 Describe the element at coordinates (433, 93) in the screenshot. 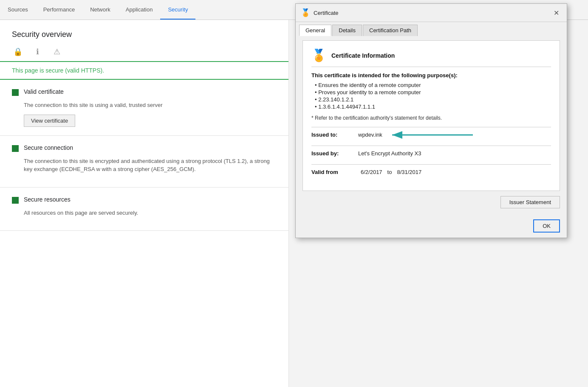

I see `list-item: Proves your identity to a remote compute…` at that location.